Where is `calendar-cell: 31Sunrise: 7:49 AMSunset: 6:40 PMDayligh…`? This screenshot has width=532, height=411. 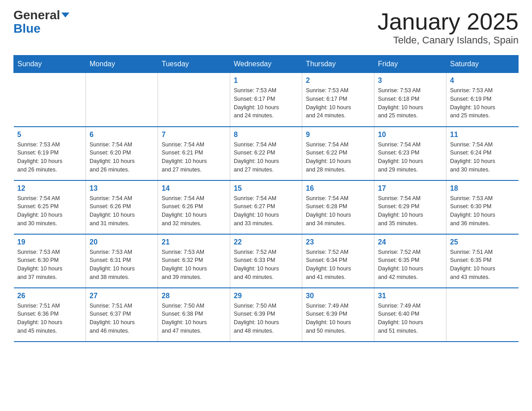 calendar-cell: 31Sunrise: 7:49 AMSunset: 6:40 PMDayligh… is located at coordinates (410, 315).